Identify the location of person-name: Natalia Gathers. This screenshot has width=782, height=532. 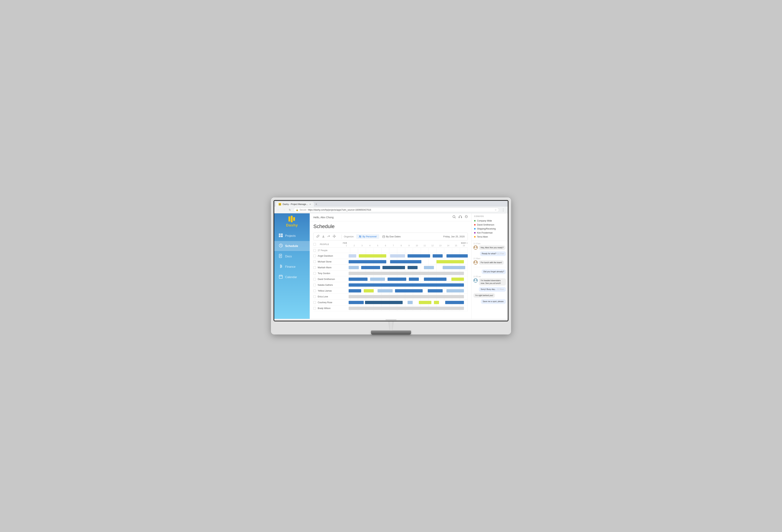
(325, 285).